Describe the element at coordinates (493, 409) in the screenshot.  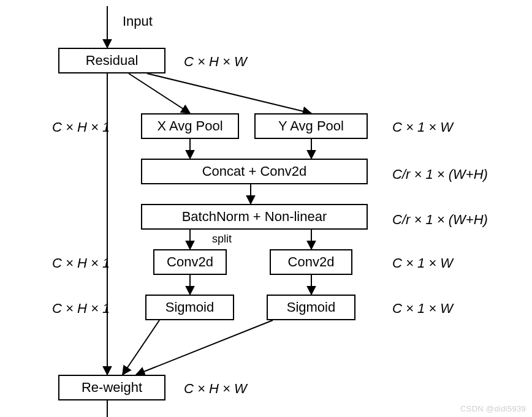
I see `watermark: CSDN @didi5939` at that location.